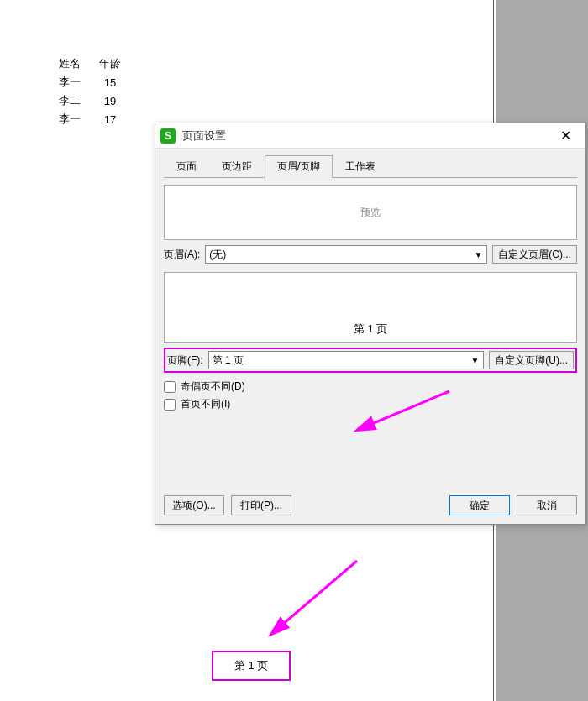 The image size is (588, 701). Describe the element at coordinates (365, 136) in the screenshot. I see `dialog-title: 页面设置` at that location.